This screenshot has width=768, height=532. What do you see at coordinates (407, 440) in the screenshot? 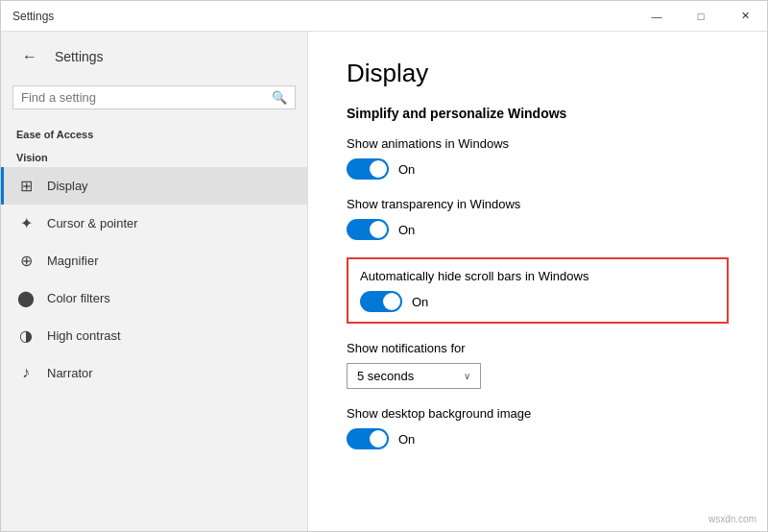
I see `desktop-bg-toggle-label: On` at bounding box center [407, 440].